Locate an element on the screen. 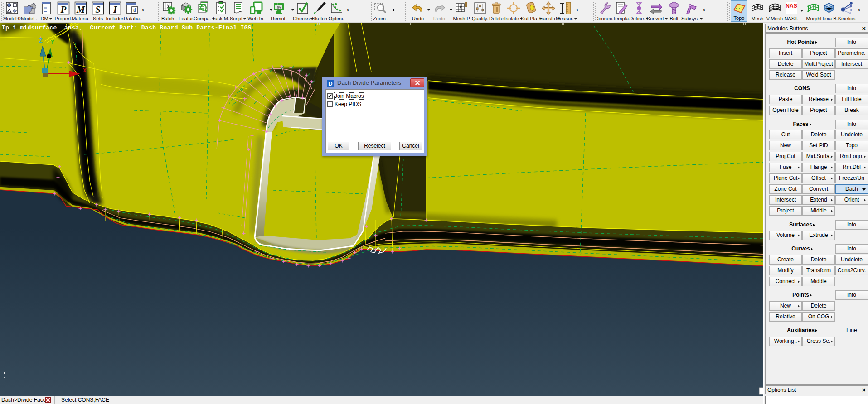  svg-text: Z is located at coordinates (41, 41).